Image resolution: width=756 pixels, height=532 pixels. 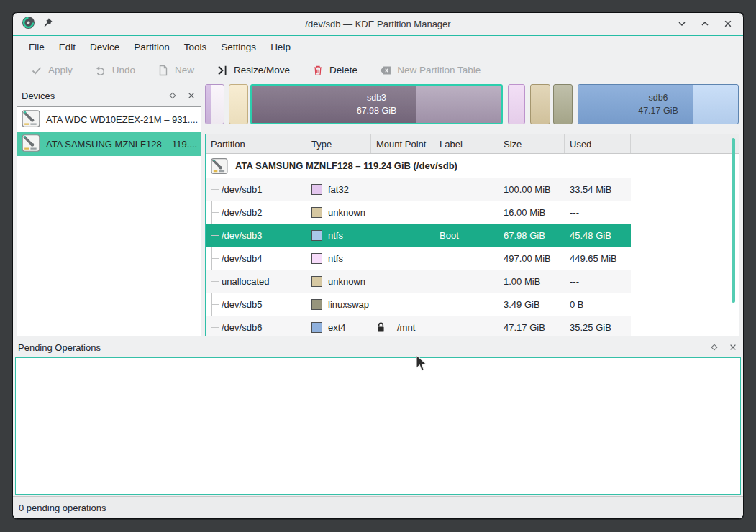 What do you see at coordinates (37, 47) in the screenshot?
I see `menu-item-file: File` at bounding box center [37, 47].